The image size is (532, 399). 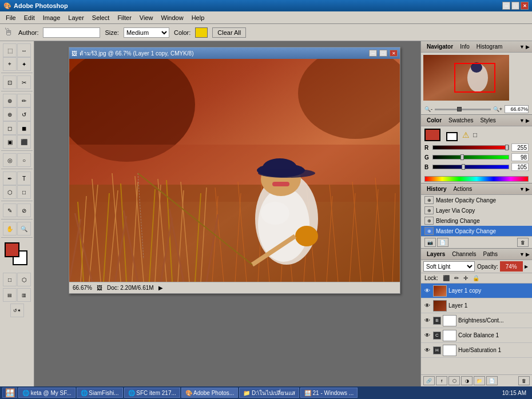 I want to click on paths-tab: Paths, so click(x=491, y=254).